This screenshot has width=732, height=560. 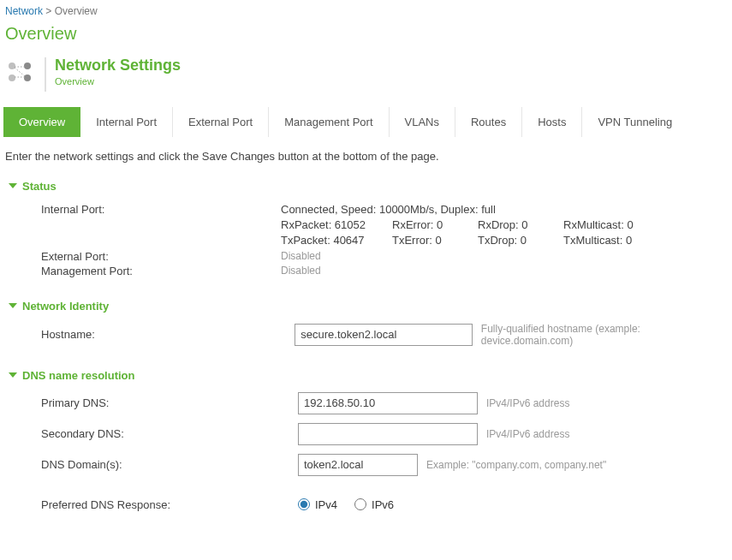 What do you see at coordinates (516, 465) in the screenshot?
I see `dns-domains-hint: Example: "company.com, company.net"` at bounding box center [516, 465].